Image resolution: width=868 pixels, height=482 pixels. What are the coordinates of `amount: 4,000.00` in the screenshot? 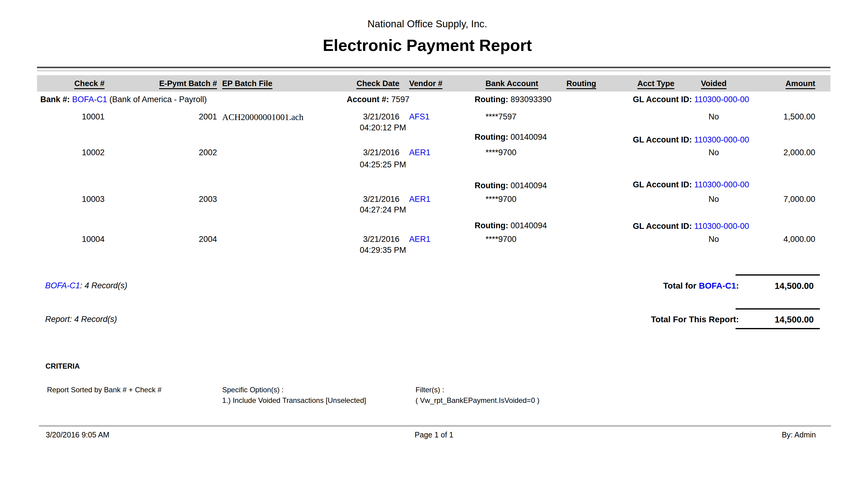 It's located at (783, 239).